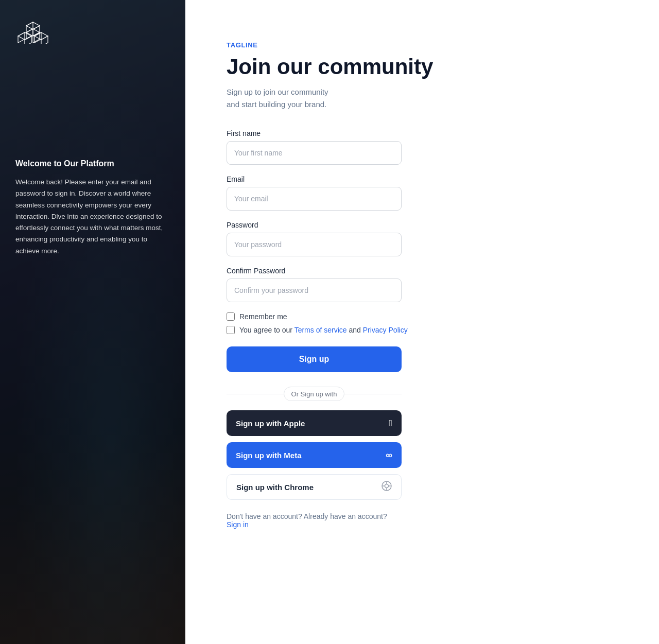  What do you see at coordinates (33, 30) in the screenshot?
I see `logo-icon` at bounding box center [33, 30].